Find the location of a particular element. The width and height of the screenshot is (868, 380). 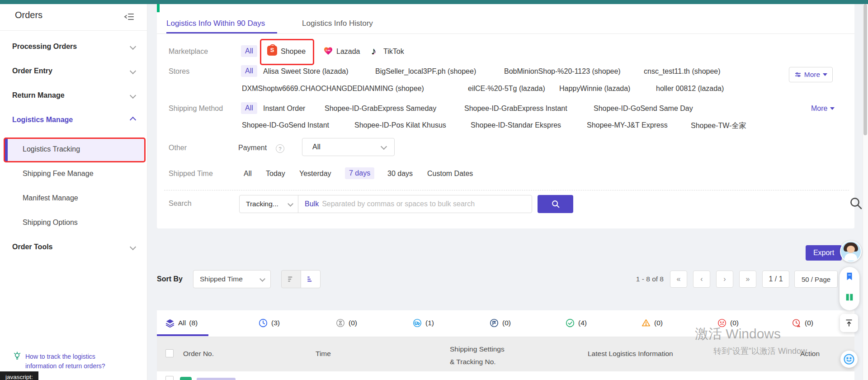

sidebar-item-order-tools: Order Tools is located at coordinates (74, 247).